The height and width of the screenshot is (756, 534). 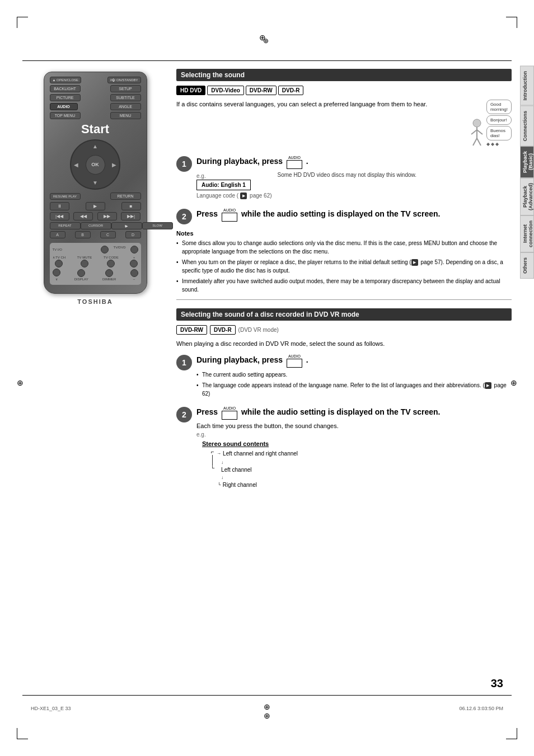 What do you see at coordinates (111, 264) in the screenshot?
I see `tv-code-button` at bounding box center [111, 264].